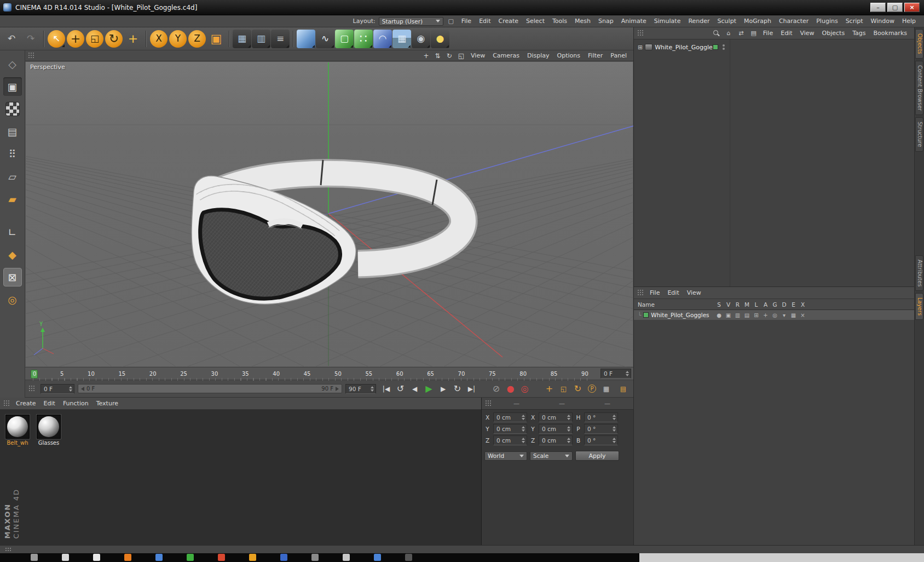  I want to click on render-settings-icon: ≡, so click(280, 39).